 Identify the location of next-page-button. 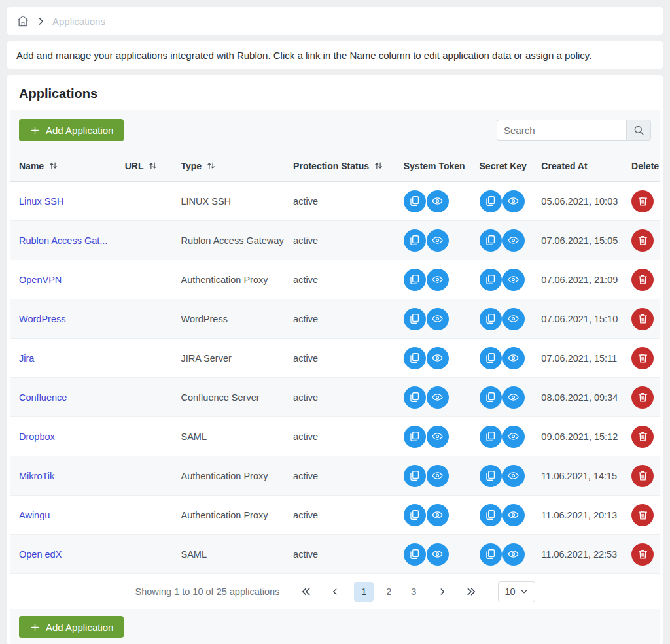
(442, 592).